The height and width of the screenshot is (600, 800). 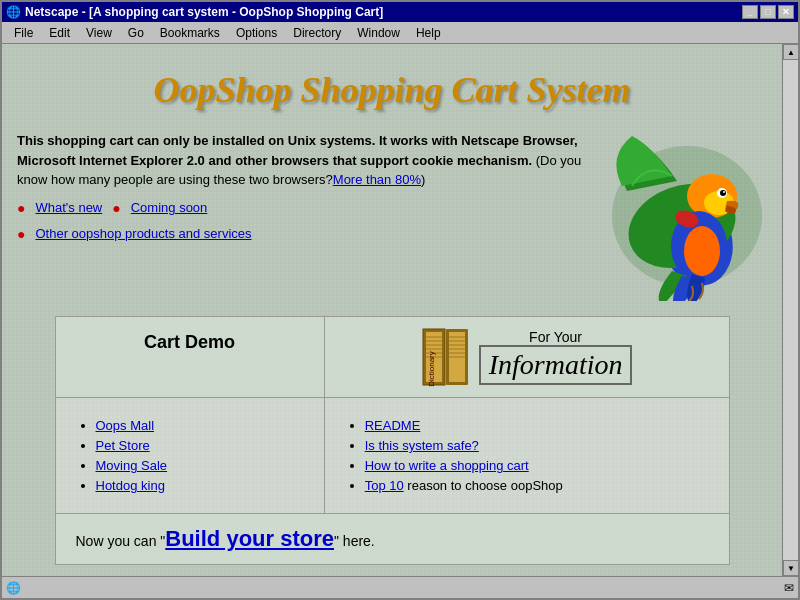 What do you see at coordinates (422, 446) in the screenshot?
I see `safe-link: Is this system safe?` at bounding box center [422, 446].